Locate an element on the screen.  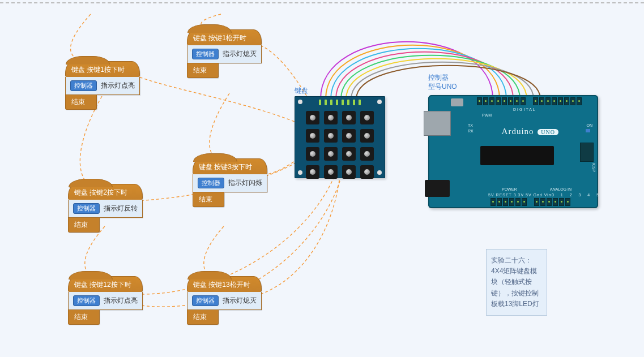
on-led is located at coordinates (588, 131).